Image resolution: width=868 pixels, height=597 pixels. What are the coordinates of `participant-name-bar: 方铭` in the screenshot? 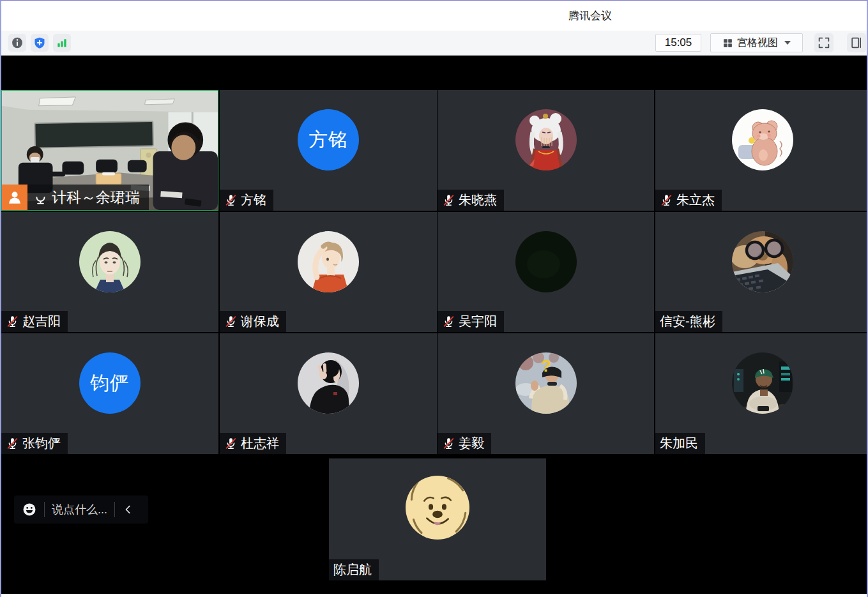 It's located at (247, 200).